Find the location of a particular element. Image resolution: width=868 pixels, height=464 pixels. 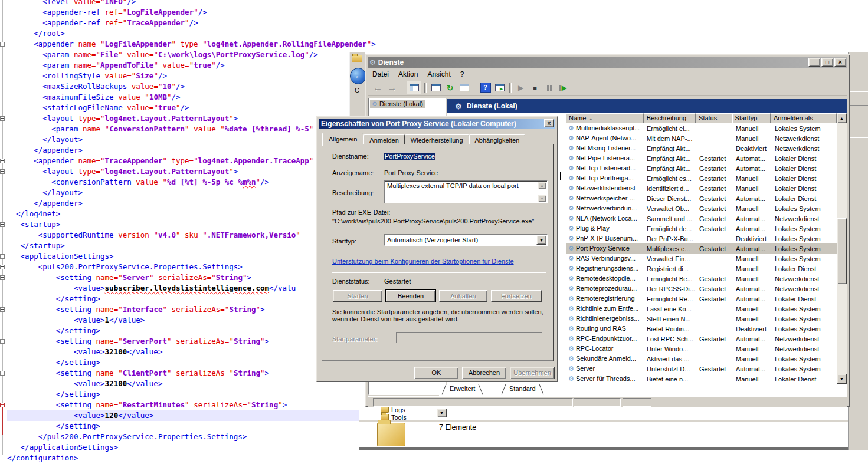

column-header: Anmelden als is located at coordinates (804, 118).